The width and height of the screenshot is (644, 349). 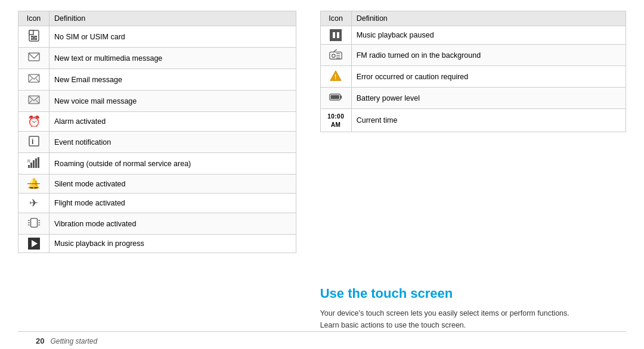 What do you see at coordinates (173, 142) in the screenshot?
I see `event-definition: Event notification` at bounding box center [173, 142].